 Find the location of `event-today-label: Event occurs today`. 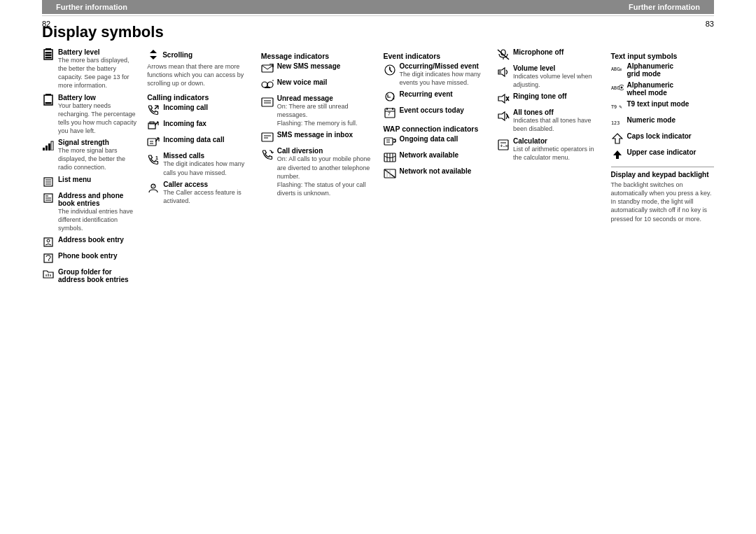

event-today-label: Event occurs today is located at coordinates (432, 111).